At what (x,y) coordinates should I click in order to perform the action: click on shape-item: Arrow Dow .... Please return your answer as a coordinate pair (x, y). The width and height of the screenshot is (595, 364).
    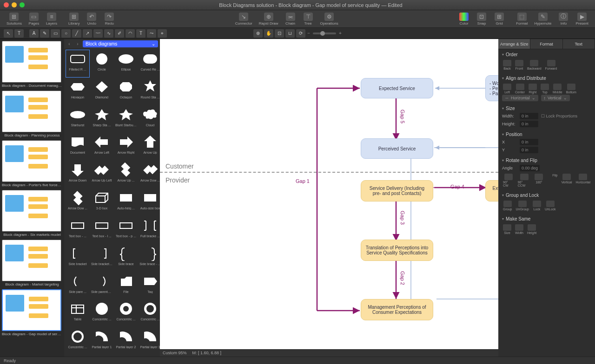
    Looking at the image, I should click on (149, 175).